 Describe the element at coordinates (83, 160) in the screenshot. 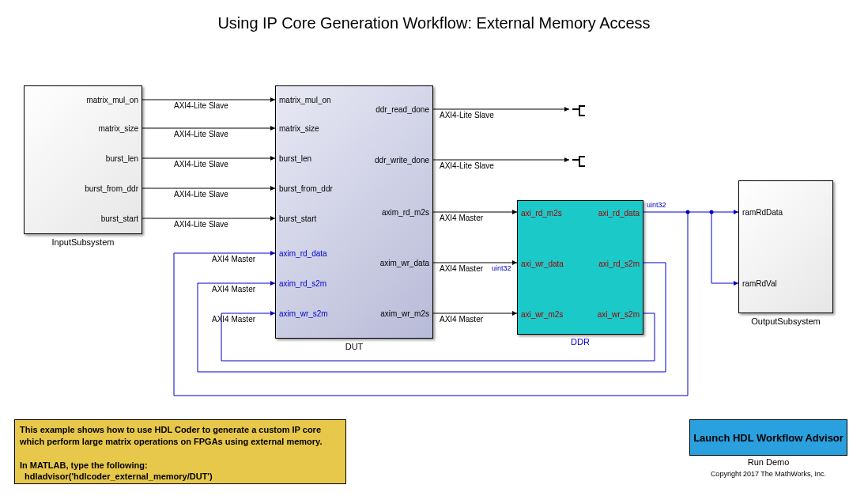

I see `block-input-subsystem: matrix_mul_on matrix_size burst_len burs…` at that location.